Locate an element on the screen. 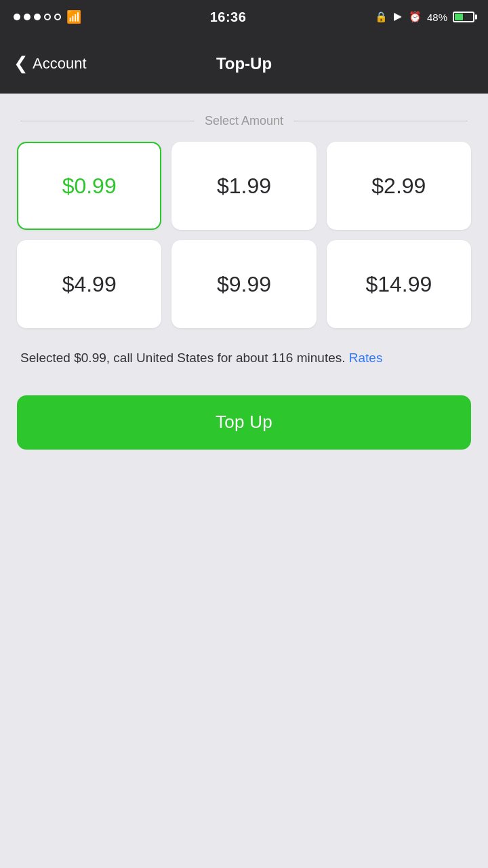 This screenshot has height=868, width=488. battery-fill is located at coordinates (459, 17).